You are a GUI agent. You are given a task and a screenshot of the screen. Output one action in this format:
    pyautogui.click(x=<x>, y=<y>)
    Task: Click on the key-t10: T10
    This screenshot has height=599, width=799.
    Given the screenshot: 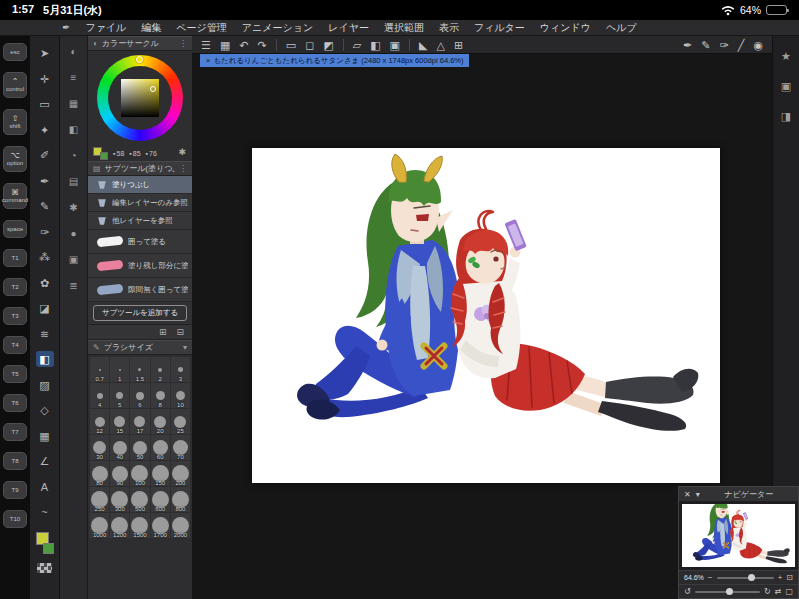 What is the action you would take?
    pyautogui.click(x=15, y=519)
    